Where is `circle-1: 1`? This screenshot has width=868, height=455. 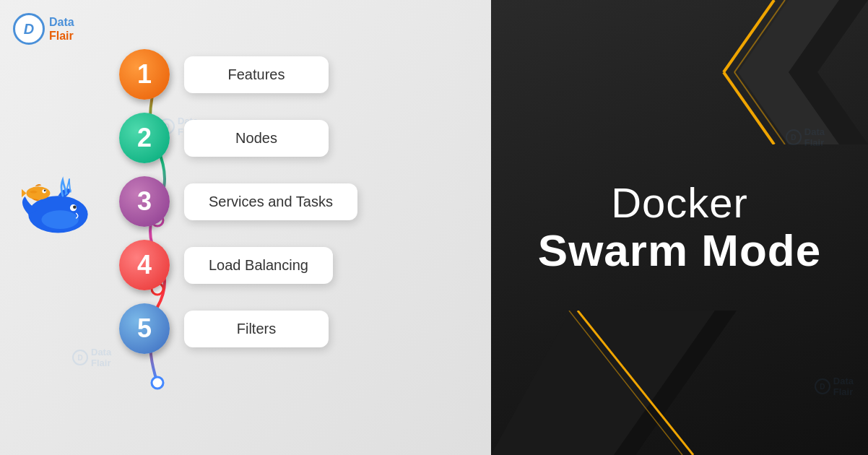 circle-1: 1 is located at coordinates (144, 74).